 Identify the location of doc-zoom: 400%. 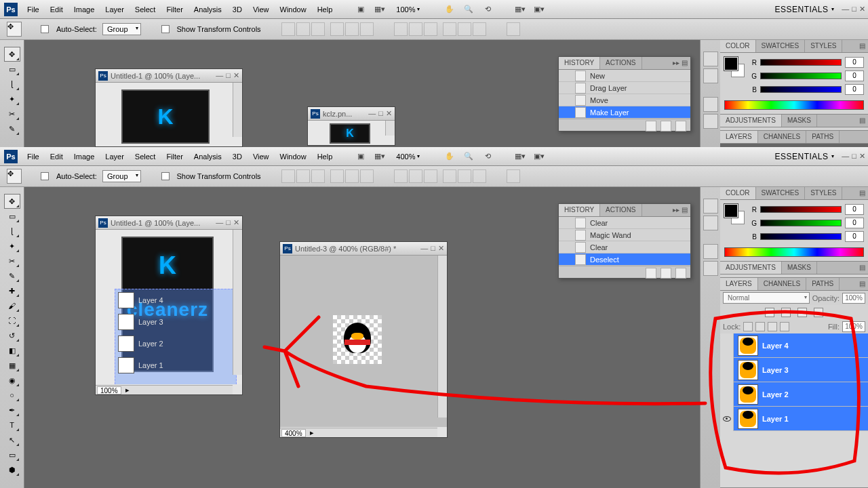
(294, 433).